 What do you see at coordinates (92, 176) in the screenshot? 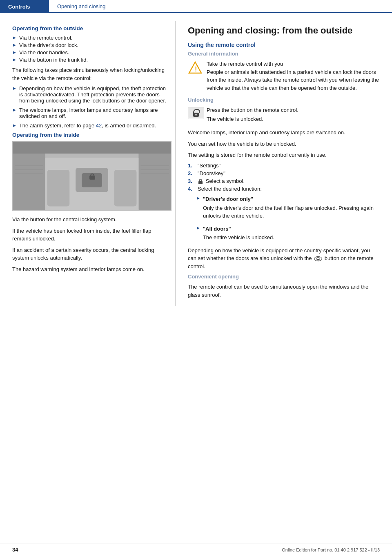
I see `interior-image-inner` at bounding box center [92, 176].